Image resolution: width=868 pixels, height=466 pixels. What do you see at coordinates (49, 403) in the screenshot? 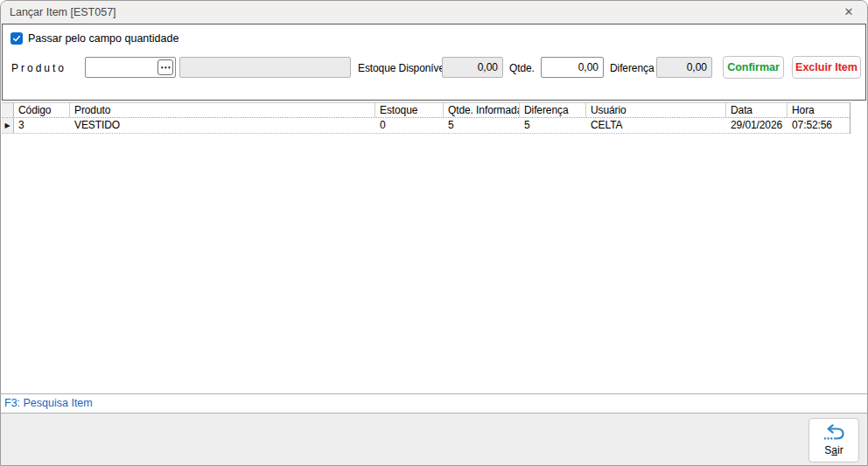
I see `status-hint: F3: Pesquisa Item` at bounding box center [49, 403].